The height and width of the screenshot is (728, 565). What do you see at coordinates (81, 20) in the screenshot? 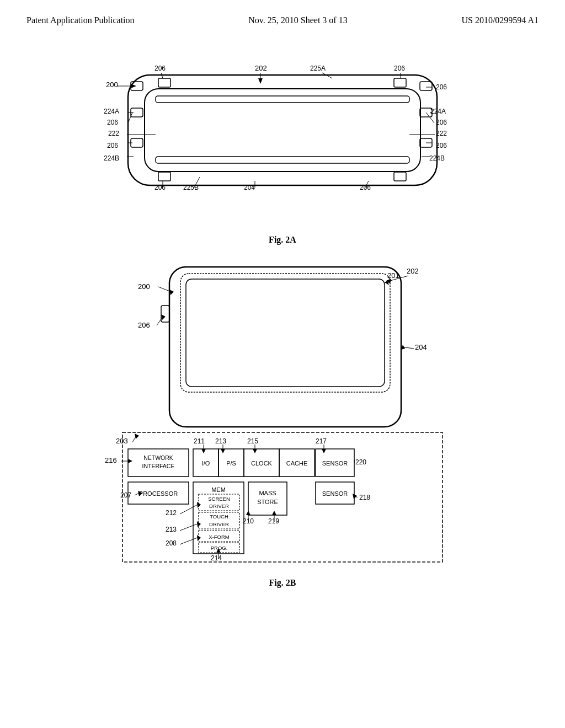
I see `header-left: Patent Application Publication` at bounding box center [81, 20].